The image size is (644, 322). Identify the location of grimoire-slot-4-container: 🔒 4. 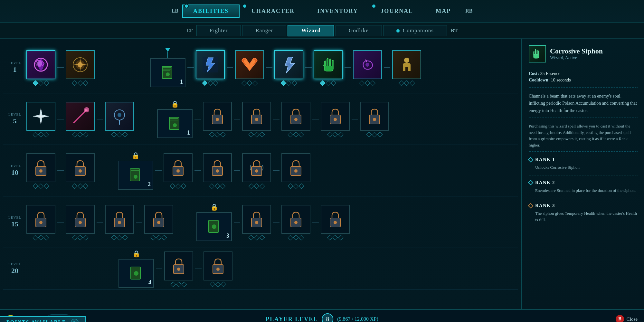
(136, 269).